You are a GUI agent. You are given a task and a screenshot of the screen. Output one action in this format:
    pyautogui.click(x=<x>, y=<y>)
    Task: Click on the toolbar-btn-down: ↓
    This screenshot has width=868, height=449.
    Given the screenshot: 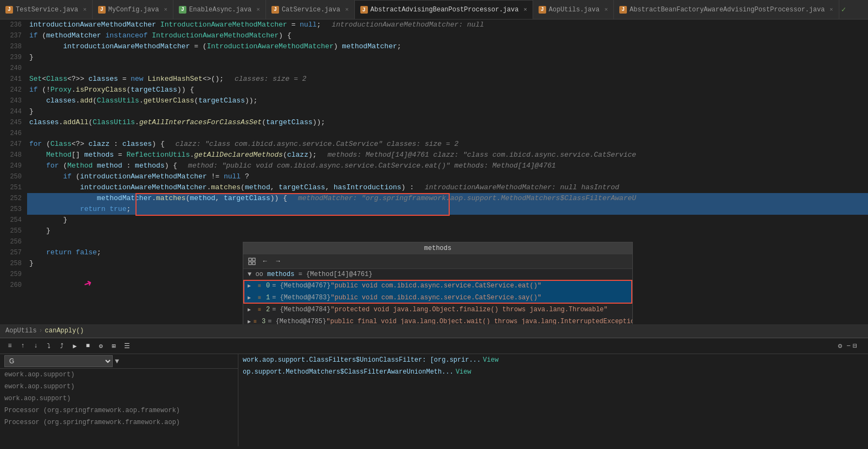 What is the action you would take?
    pyautogui.click(x=36, y=346)
    